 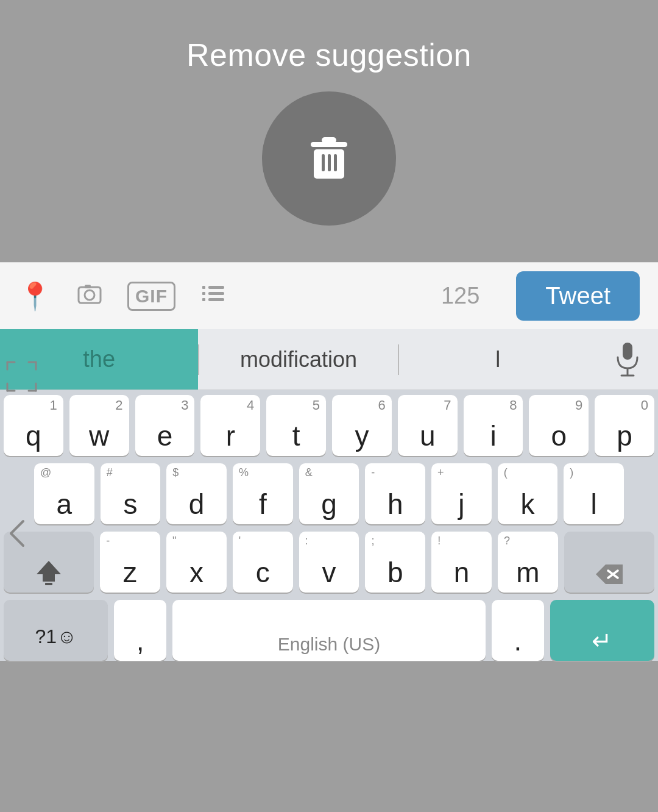 What do you see at coordinates (518, 630) in the screenshot?
I see `period-key: .` at bounding box center [518, 630].